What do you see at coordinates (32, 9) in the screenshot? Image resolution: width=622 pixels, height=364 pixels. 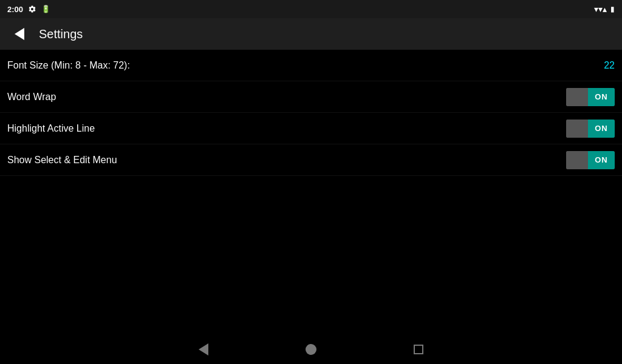 I see `settings-icon` at bounding box center [32, 9].